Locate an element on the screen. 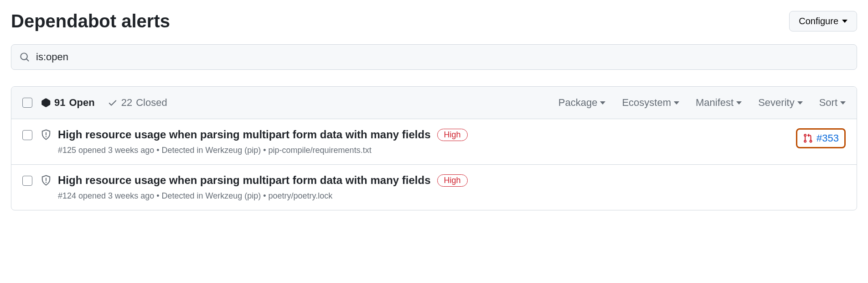 The image size is (868, 283). filter-severity-label: Severity is located at coordinates (776, 103).